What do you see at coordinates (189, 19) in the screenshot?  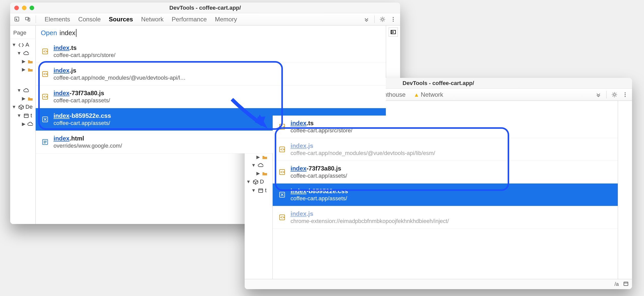 I see `panel-tab-performance: Performance` at bounding box center [189, 19].